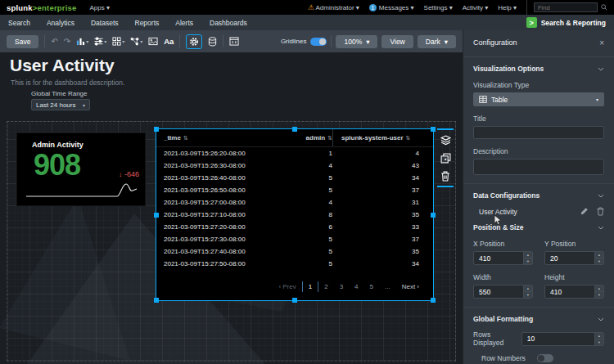  What do you see at coordinates (575, 258) in the screenshot?
I see `y-position-stepper: 20 ▴▾` at bounding box center [575, 258].